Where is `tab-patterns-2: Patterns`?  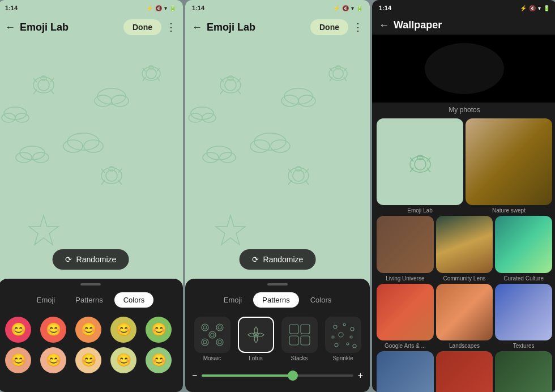
tab-patterns-2: Patterns is located at coordinates (276, 300).